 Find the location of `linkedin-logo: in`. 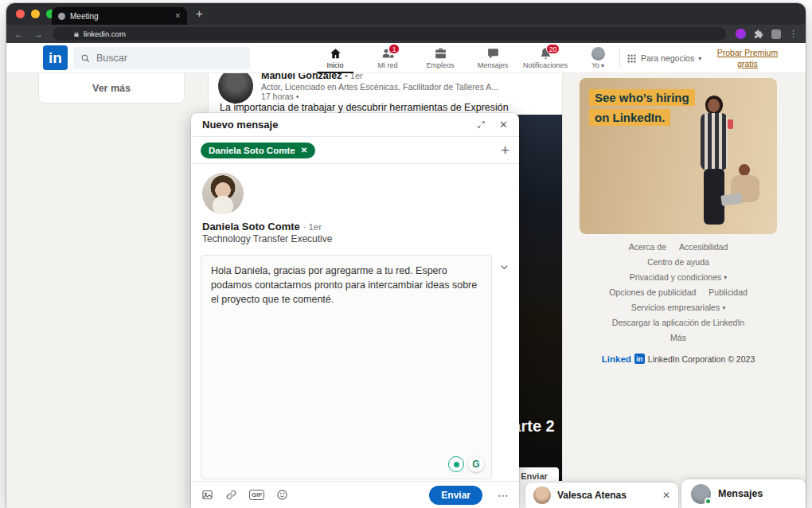

linkedin-logo: in is located at coordinates (56, 57).